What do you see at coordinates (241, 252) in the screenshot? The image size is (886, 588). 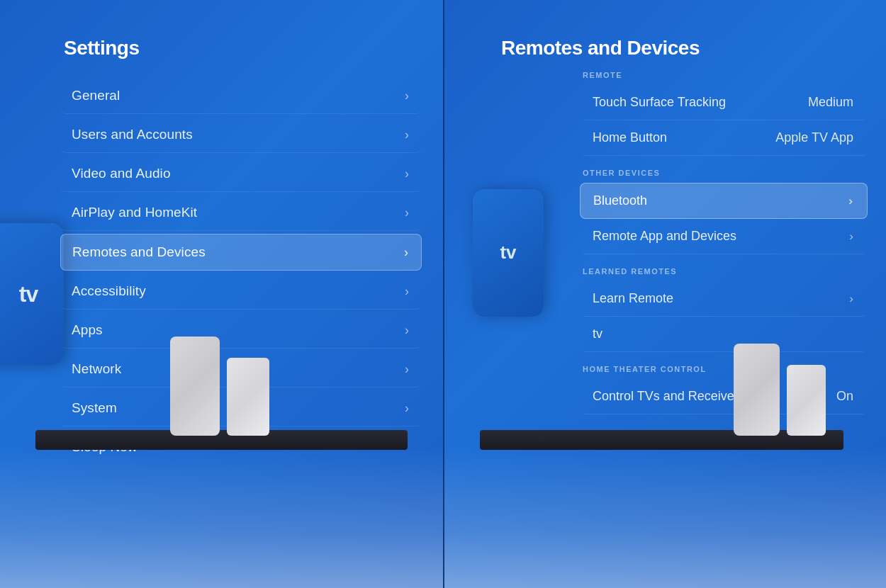 I see `sidebar-item-remotes: Remotes and Devices ›` at bounding box center [241, 252].